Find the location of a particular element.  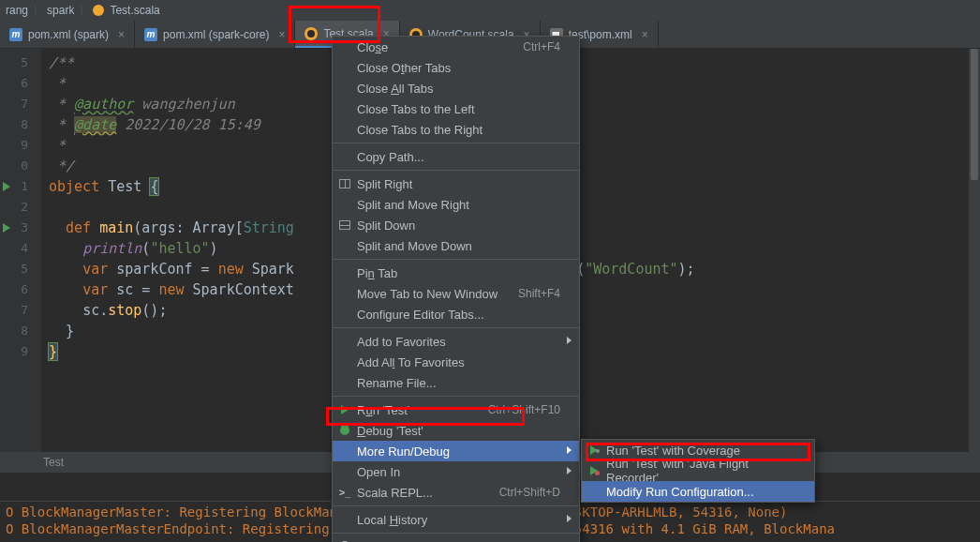

menu-label: More Run/Debug is located at coordinates (403, 452).